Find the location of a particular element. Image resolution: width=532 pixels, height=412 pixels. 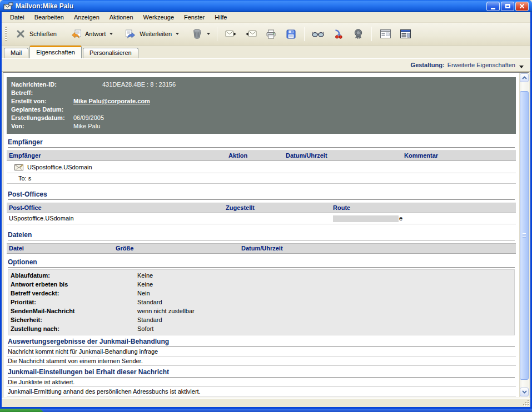

field-label: Geplantes Datum: is located at coordinates (42, 110).